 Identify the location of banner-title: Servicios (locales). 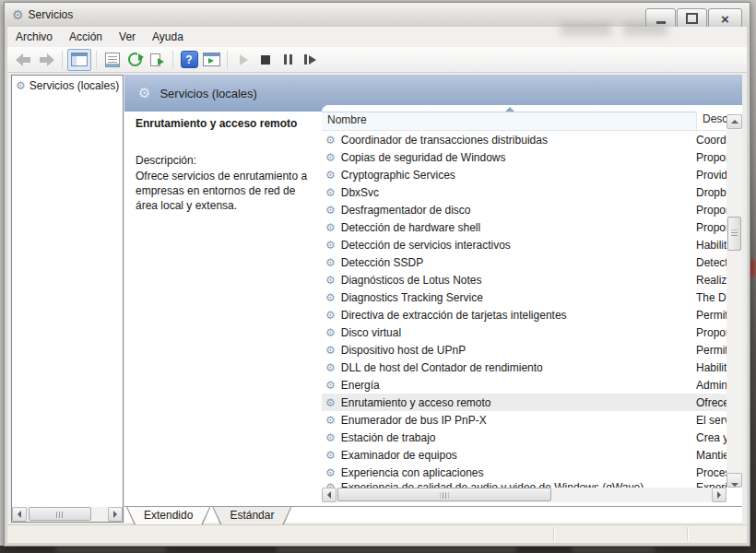
(208, 94).